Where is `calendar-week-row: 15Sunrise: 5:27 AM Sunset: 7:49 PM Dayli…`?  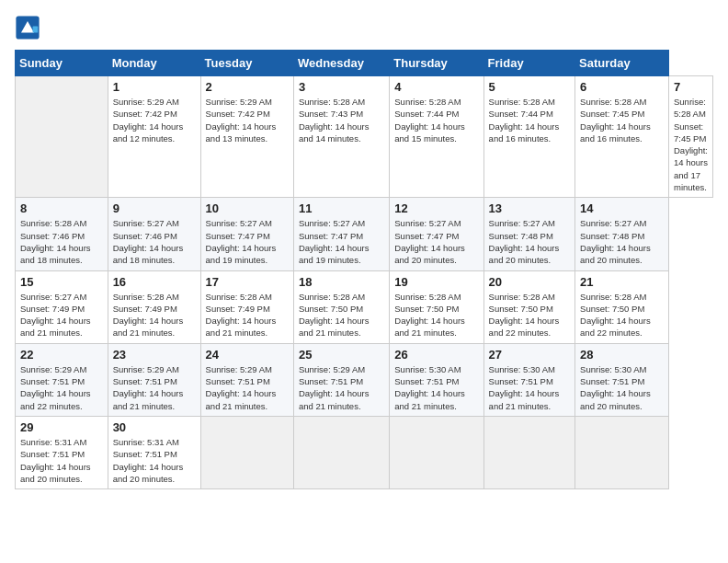 calendar-week-row: 15Sunrise: 5:27 AM Sunset: 7:49 PM Dayli… is located at coordinates (364, 307).